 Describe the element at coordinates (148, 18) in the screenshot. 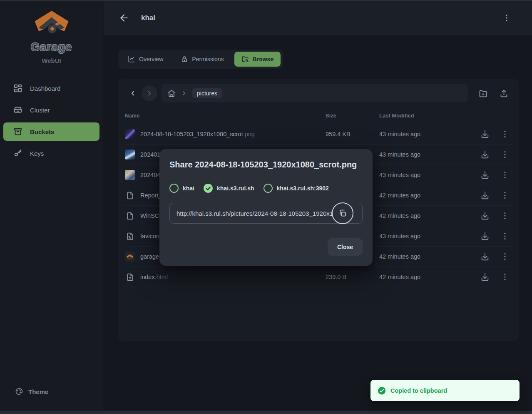

I see `page-title: khai` at that location.